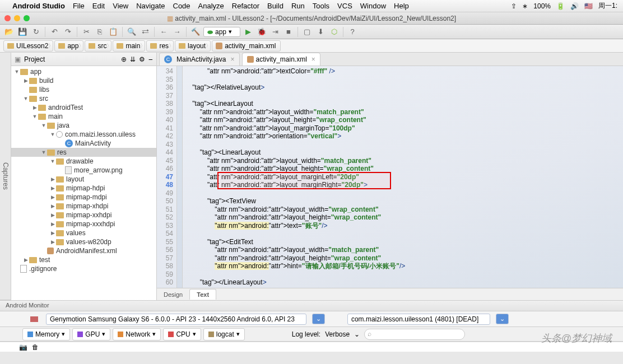  Describe the element at coordinates (137, 334) in the screenshot. I see `tab-network: Network ▾` at that location.